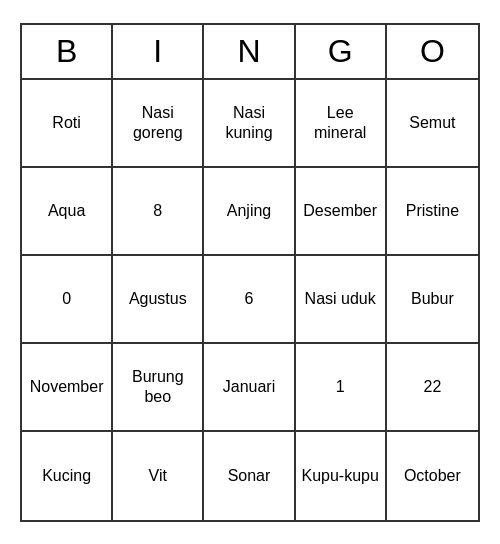  Describe the element at coordinates (250, 52) in the screenshot. I see `header-letter-n: N` at that location.